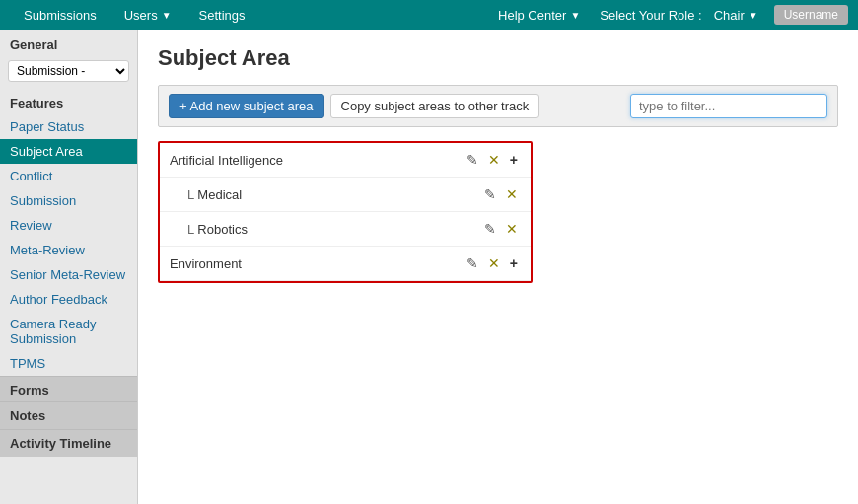  I want to click on nav-settings: Settings, so click(223, 15).